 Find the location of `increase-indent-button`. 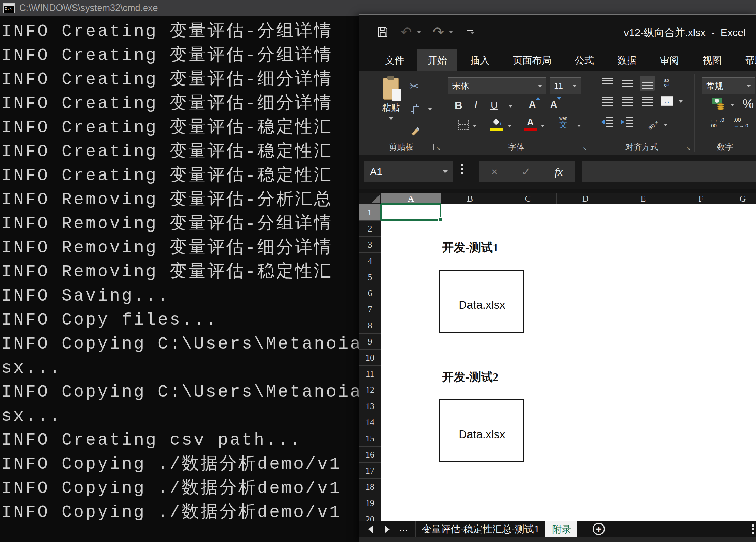

increase-indent-button is located at coordinates (627, 122).